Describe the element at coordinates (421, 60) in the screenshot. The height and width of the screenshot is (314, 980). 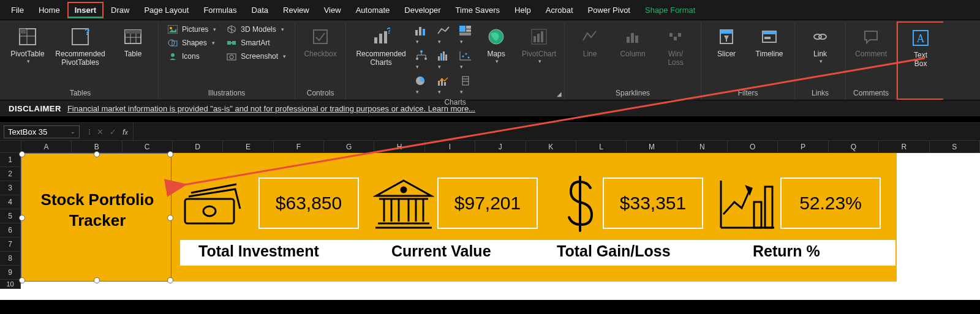
I see `hierarchy-chart-button: ▾` at that location.